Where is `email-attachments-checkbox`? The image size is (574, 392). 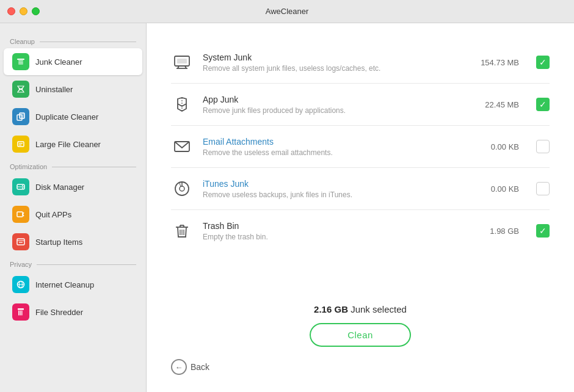
email-attachments-checkbox is located at coordinates (543, 147).